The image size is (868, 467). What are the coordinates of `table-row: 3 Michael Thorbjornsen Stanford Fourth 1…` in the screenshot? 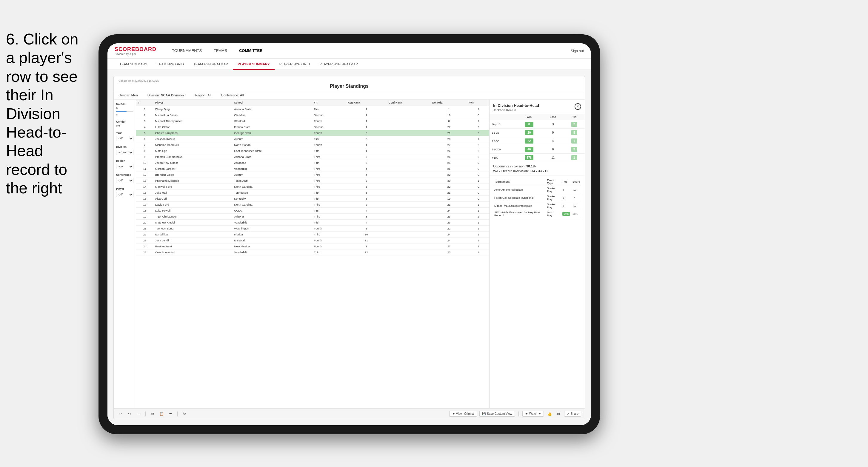 It's located at (313, 121).